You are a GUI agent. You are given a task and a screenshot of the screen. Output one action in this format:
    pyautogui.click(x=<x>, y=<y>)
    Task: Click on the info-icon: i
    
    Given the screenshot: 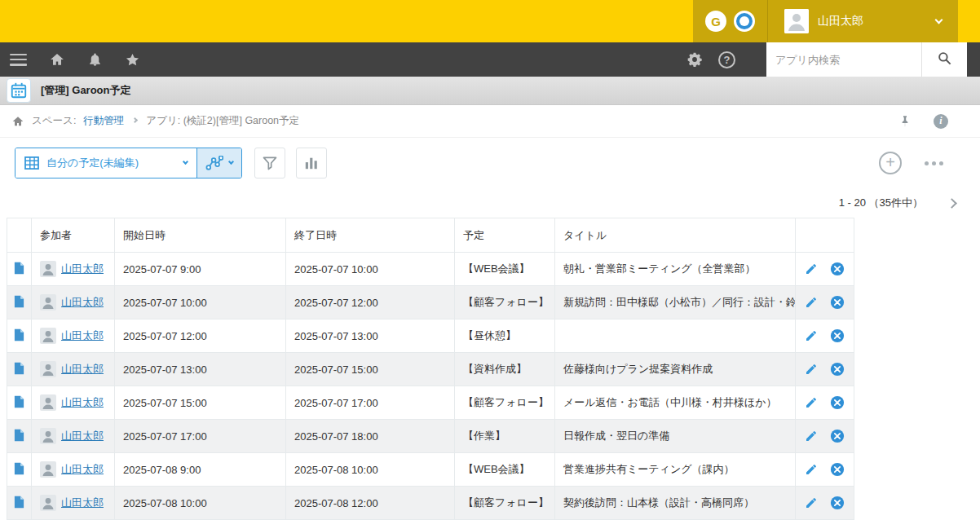 What is the action you would take?
    pyautogui.click(x=941, y=121)
    